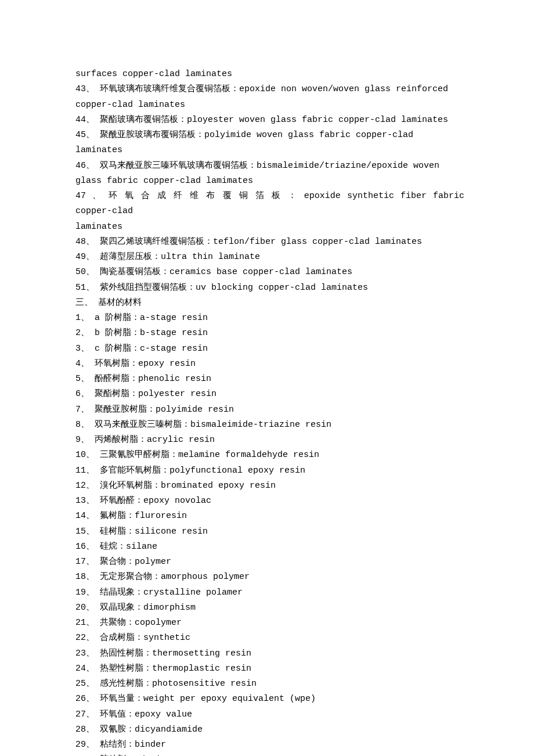 This screenshot has height=756, width=534. What do you see at coordinates (270, 562) in the screenshot?
I see `text-line: 17、 聚合物：polymer` at bounding box center [270, 562].